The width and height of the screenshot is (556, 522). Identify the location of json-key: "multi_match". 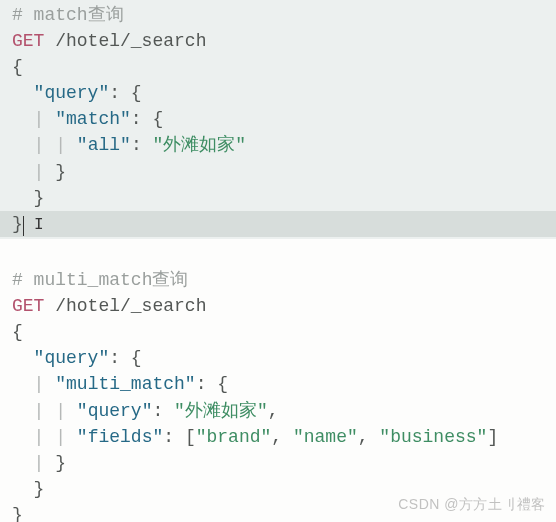
(125, 384).